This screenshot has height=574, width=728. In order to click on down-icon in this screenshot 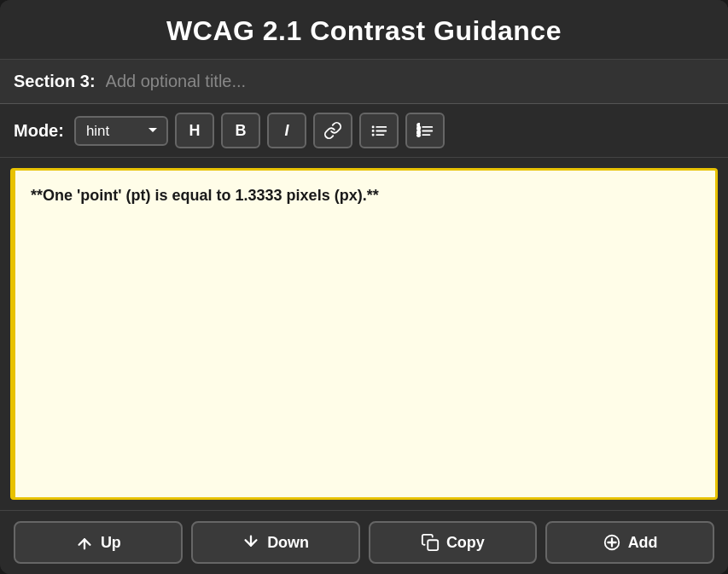, I will do `click(251, 542)`.